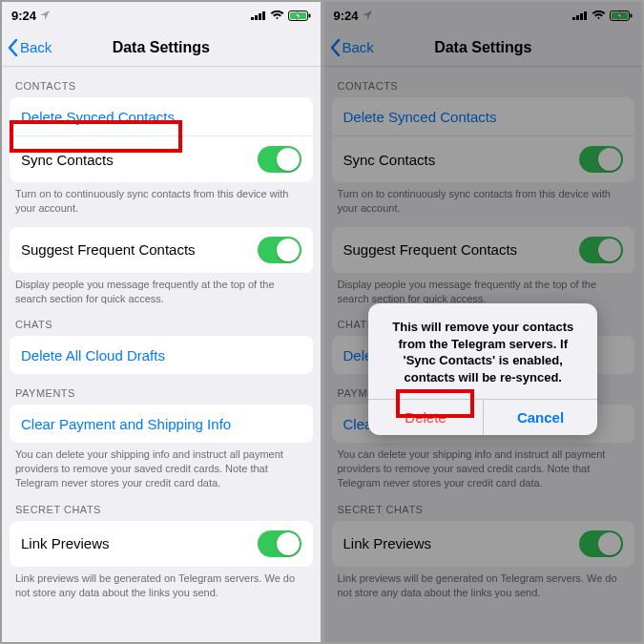  I want to click on link-previews-toggle, so click(280, 544).